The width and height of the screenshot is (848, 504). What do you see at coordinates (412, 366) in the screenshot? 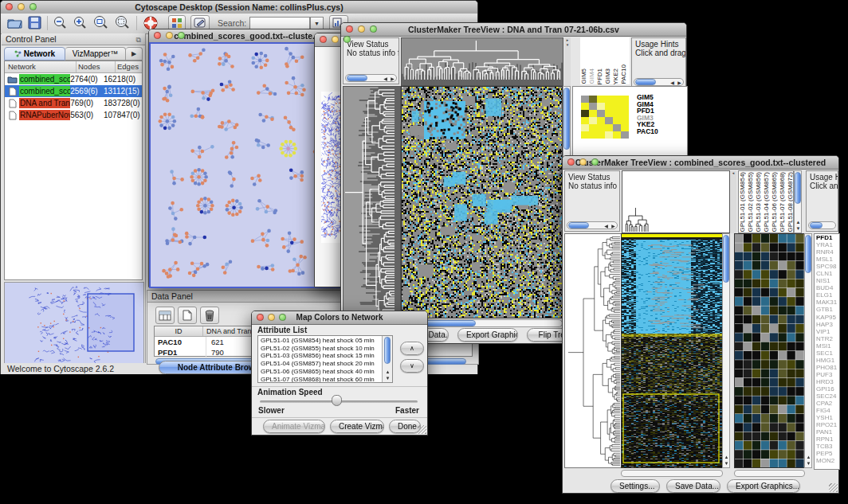
I see `attribute-down-button: ∨` at bounding box center [412, 366].